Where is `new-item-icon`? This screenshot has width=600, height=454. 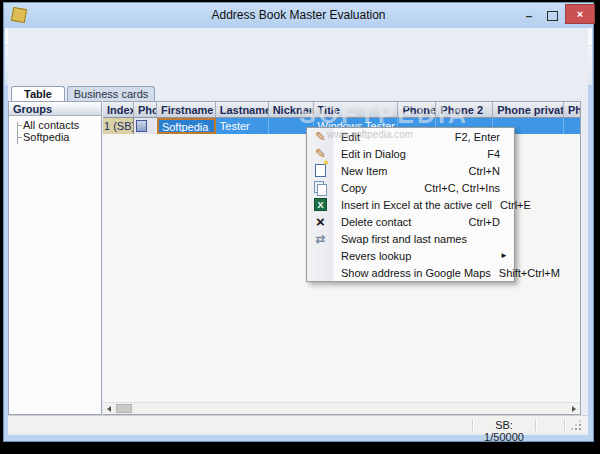 new-item-icon is located at coordinates (320, 170).